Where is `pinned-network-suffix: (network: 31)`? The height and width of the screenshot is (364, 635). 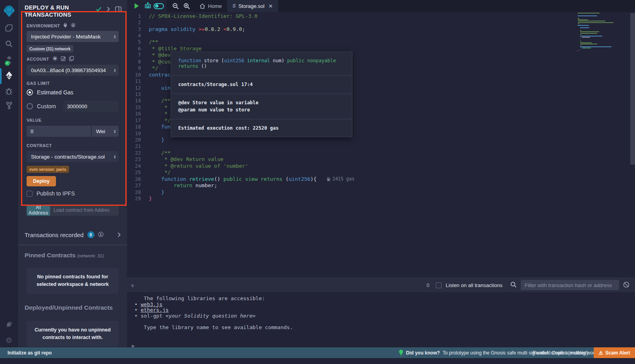 pinned-network-suffix: (network: 31) is located at coordinates (90, 256).